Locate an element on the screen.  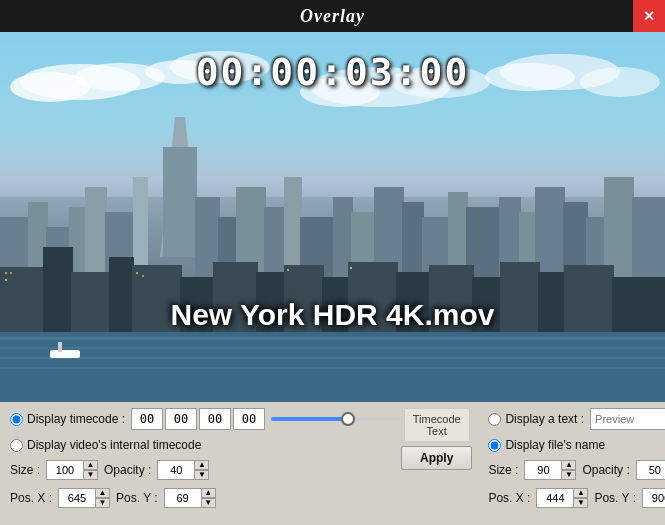
display-filename-radio is located at coordinates (494, 446).